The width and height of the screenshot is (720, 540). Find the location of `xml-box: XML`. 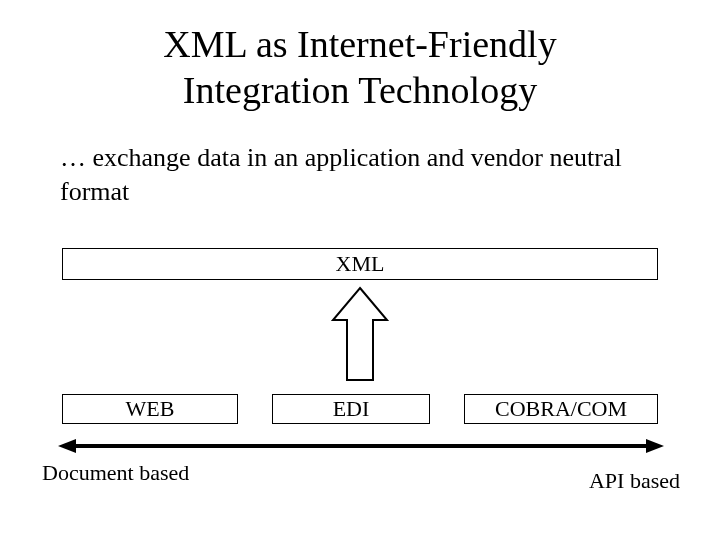

xml-box: XML is located at coordinates (360, 264).